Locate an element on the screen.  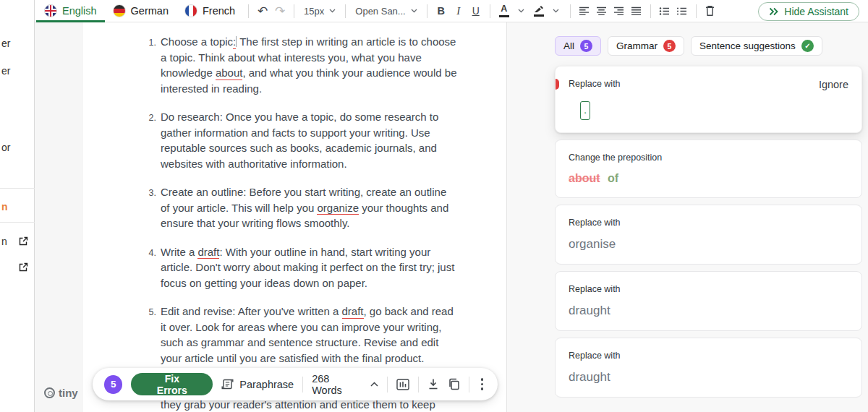
stats-button is located at coordinates (403, 385).